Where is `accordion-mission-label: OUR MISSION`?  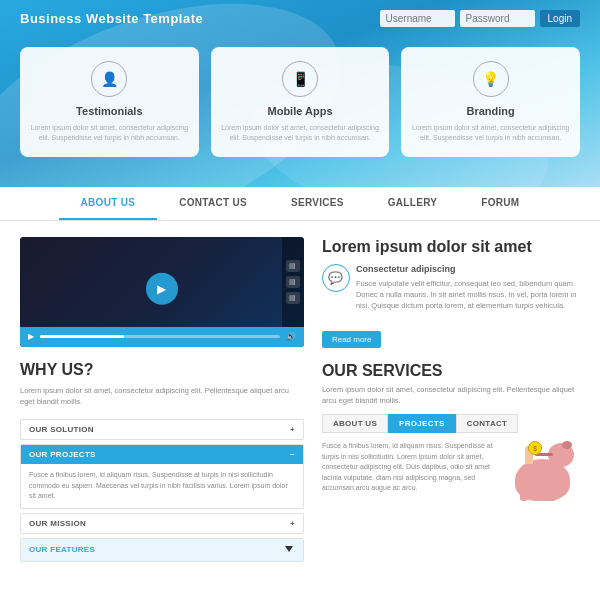
accordion-mission-label: OUR MISSION is located at coordinates (58, 524).